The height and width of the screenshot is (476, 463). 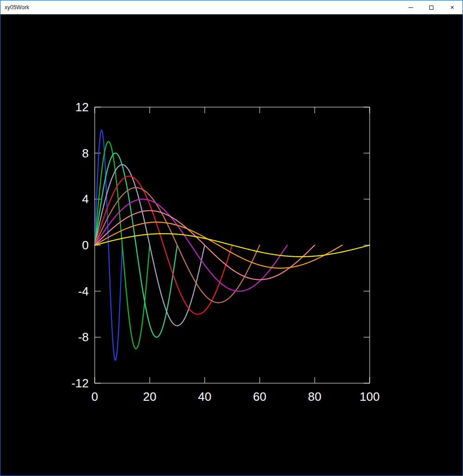 What do you see at coordinates (315, 397) in the screenshot?
I see `x-tick-label: 80` at bounding box center [315, 397].